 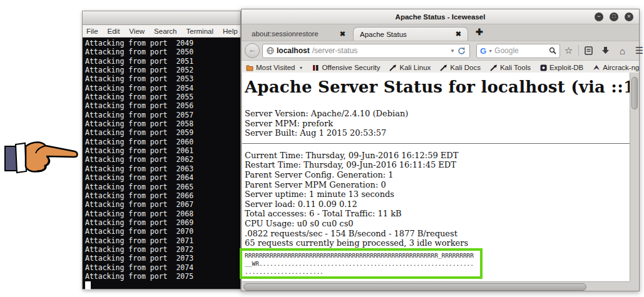 What do you see at coordinates (616, 68) in the screenshot?
I see `bookmark-aircrack-ng: Aircrack-ng` at bounding box center [616, 68].